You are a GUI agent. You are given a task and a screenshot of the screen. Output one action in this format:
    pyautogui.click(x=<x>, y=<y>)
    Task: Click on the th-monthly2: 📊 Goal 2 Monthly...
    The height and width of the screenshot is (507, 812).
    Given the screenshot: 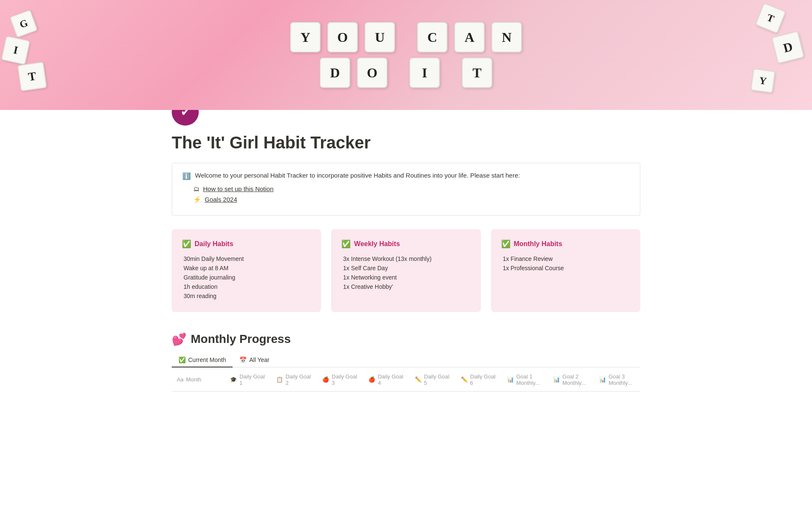 What is the action you would take?
    pyautogui.click(x=571, y=380)
    